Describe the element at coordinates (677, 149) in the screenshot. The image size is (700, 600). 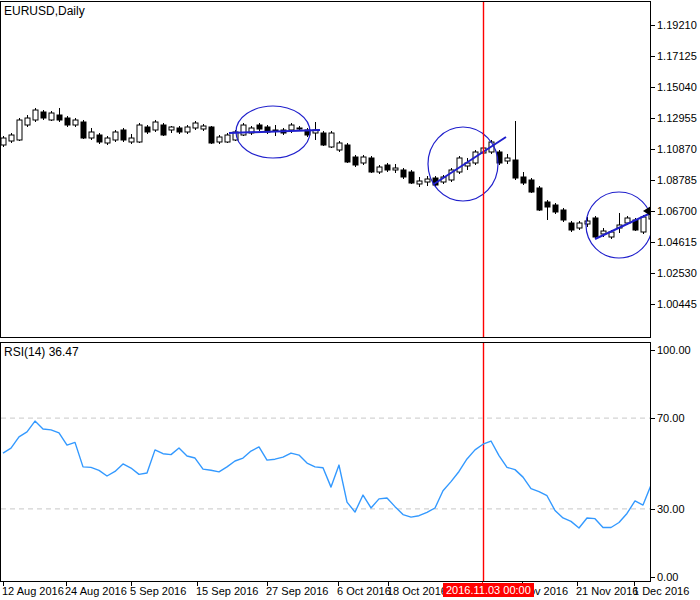
I see `price-tick-label: 1.10870` at that location.